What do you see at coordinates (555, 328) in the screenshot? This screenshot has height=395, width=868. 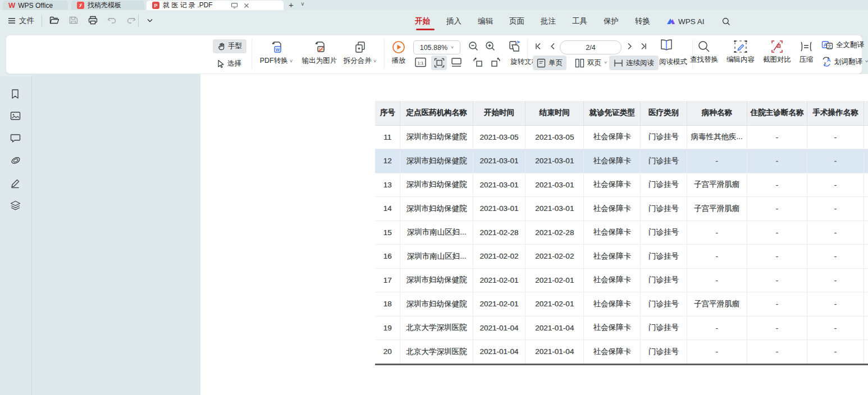 I see `table-cell: 2021-01-04` at bounding box center [555, 328].